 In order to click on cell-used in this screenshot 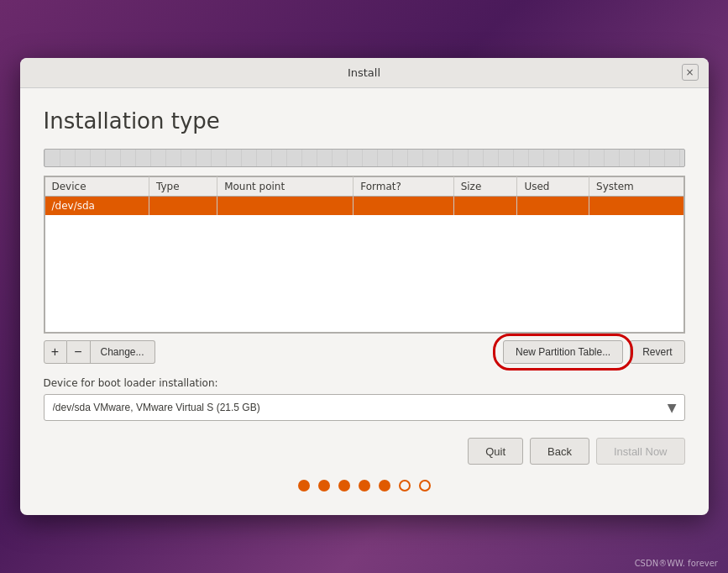, I will do `click(553, 205)`.